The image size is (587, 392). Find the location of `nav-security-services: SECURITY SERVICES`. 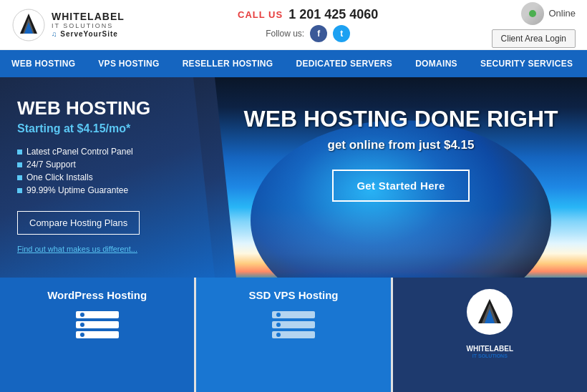

nav-security-services: SECURITY SERVICES is located at coordinates (527, 64).